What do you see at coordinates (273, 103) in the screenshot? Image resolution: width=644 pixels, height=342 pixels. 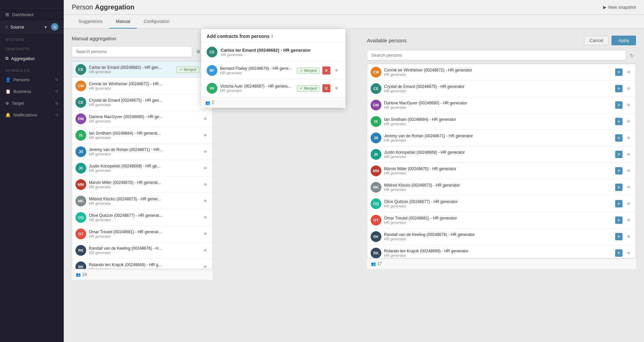 I see `modal-footer: 👥 2` at bounding box center [273, 103].